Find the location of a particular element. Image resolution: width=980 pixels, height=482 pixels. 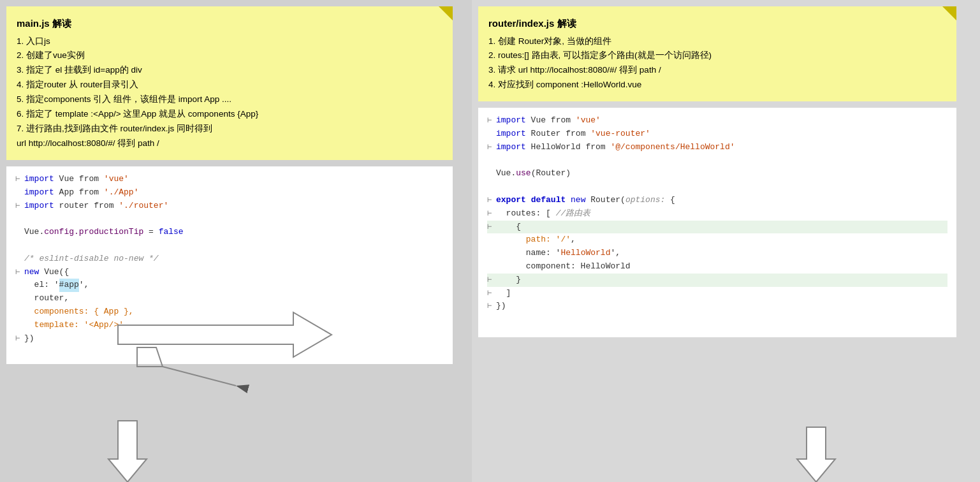

kw-from-3: from is located at coordinates (103, 207).